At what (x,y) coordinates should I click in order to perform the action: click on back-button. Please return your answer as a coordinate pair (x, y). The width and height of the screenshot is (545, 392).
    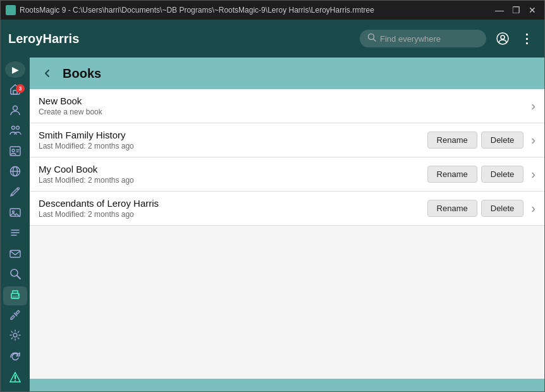
    Looking at the image, I should click on (47, 73).